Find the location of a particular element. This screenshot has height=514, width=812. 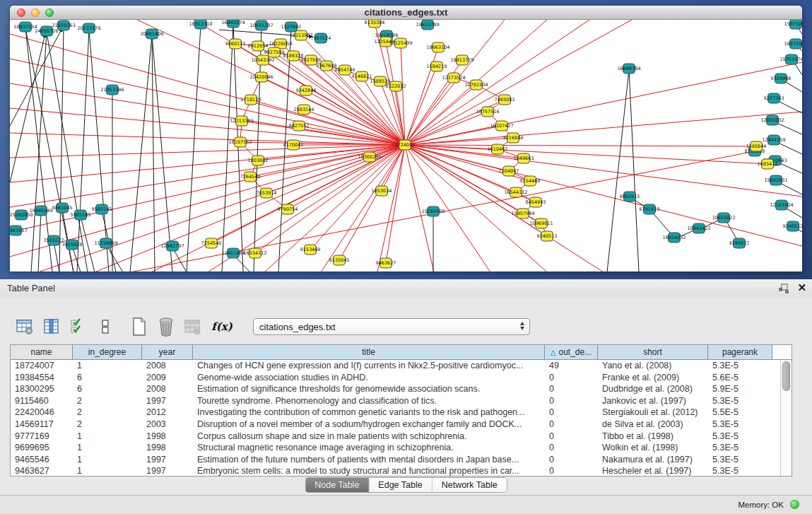

delete-table-icon is located at coordinates (166, 327).